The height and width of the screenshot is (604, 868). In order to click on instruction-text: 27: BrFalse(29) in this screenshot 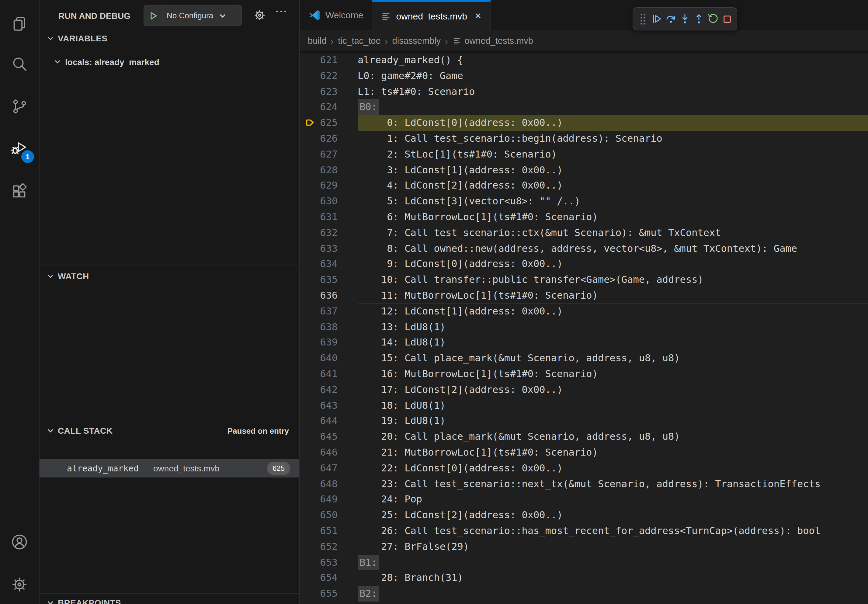, I will do `click(613, 547)`.